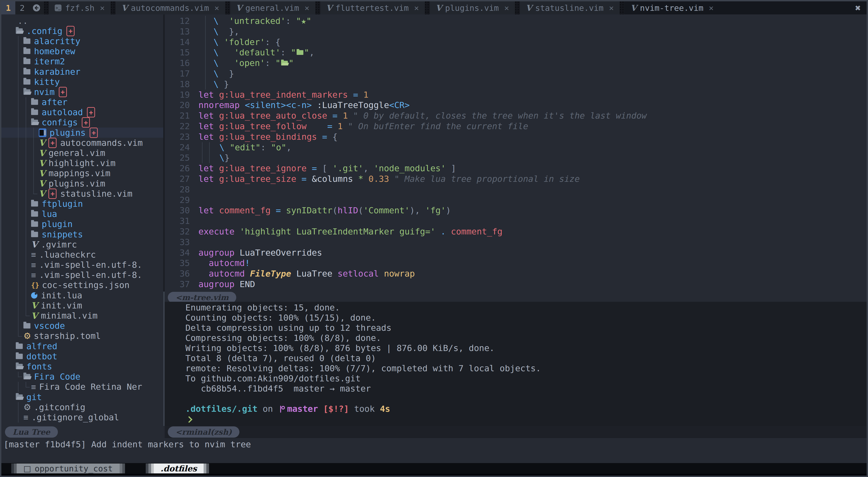  I want to click on tree-item-starship.toml: ⚙starship.toml, so click(82, 336).